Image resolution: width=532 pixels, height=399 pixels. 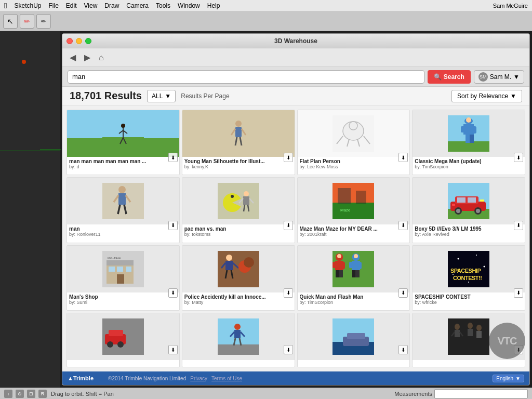 What do you see at coordinates (354, 142) in the screenshot?
I see `list-item: Flat Plan Person by: Lee Kew-Moss ⬇` at bounding box center [354, 142].